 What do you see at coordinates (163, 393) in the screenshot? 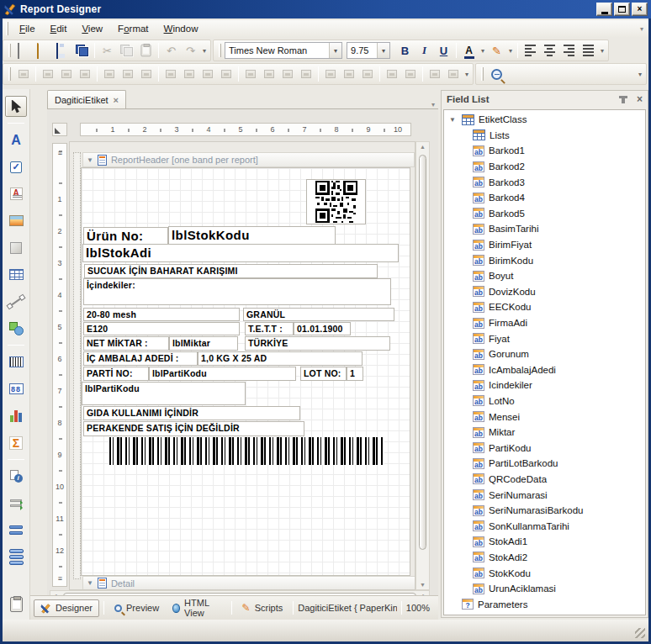
I see `label-parti-kodu-2: lblPartiKodu` at bounding box center [163, 393].